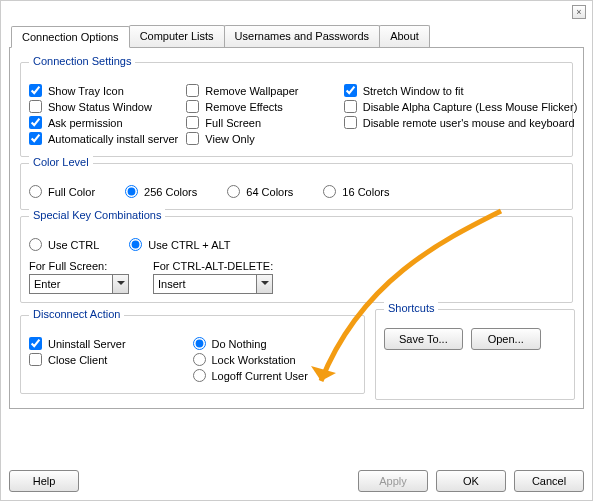 This screenshot has height=501, width=593. What do you see at coordinates (132, 192) in the screenshot?
I see `radio-256-colors-input` at bounding box center [132, 192].